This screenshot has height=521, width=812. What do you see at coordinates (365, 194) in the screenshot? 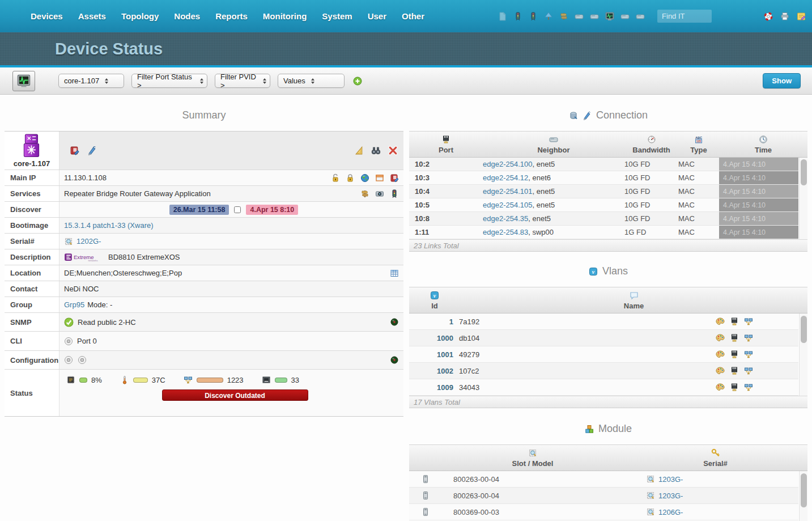
I see `routes-icon` at bounding box center [365, 194].